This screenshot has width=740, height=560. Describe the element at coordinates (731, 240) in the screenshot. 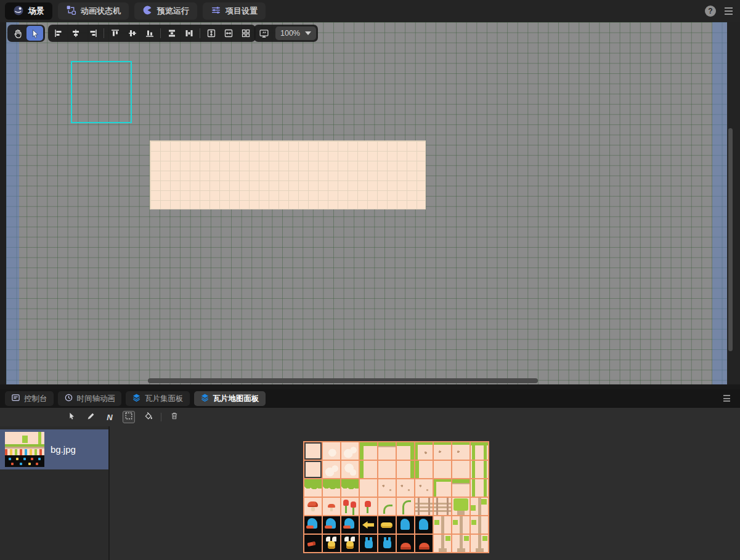

I see `vertical-scrollbar` at that location.